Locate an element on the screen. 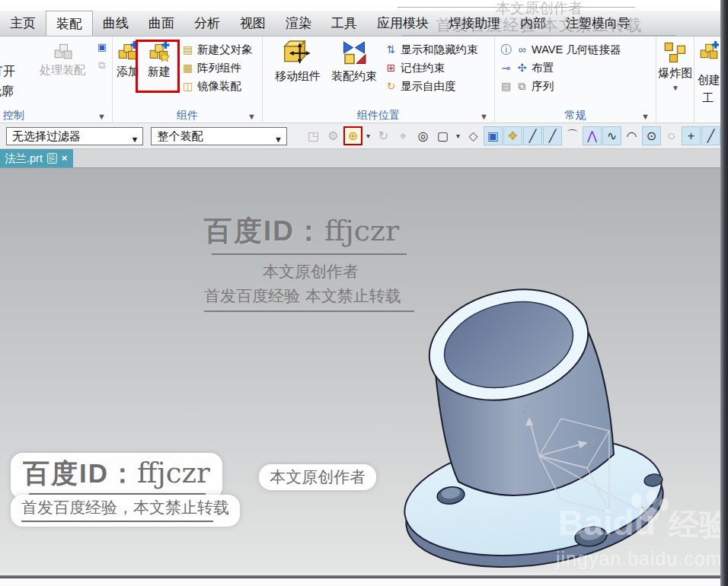 The image size is (728, 586). arc-center-icon: ⊙ is located at coordinates (652, 135).